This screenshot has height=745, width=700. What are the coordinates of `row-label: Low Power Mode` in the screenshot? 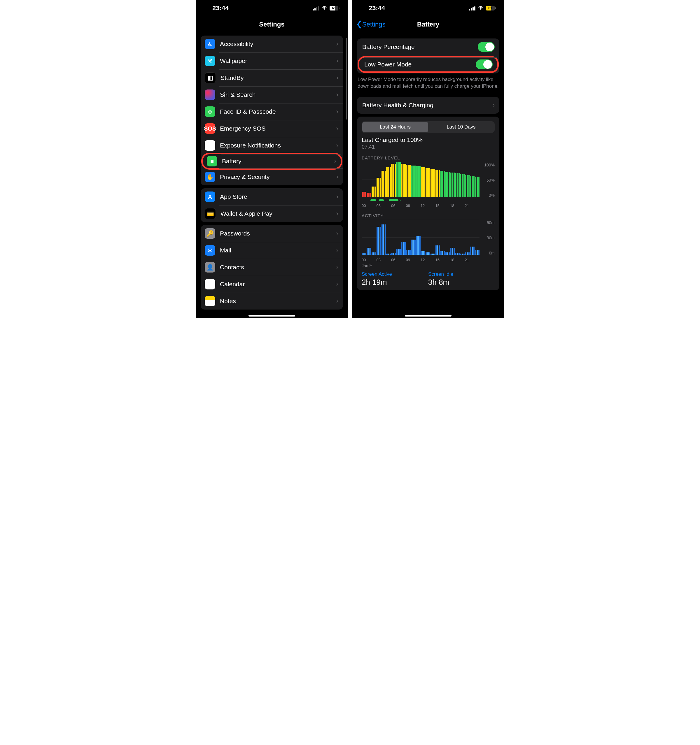 It's located at (420, 64).